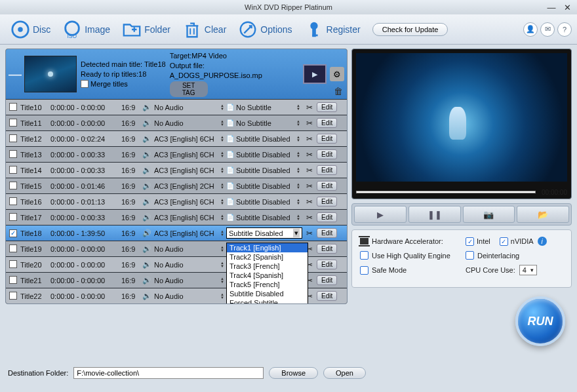  What do you see at coordinates (338, 91) in the screenshot?
I see `delete-icon: 🗑` at bounding box center [338, 91].